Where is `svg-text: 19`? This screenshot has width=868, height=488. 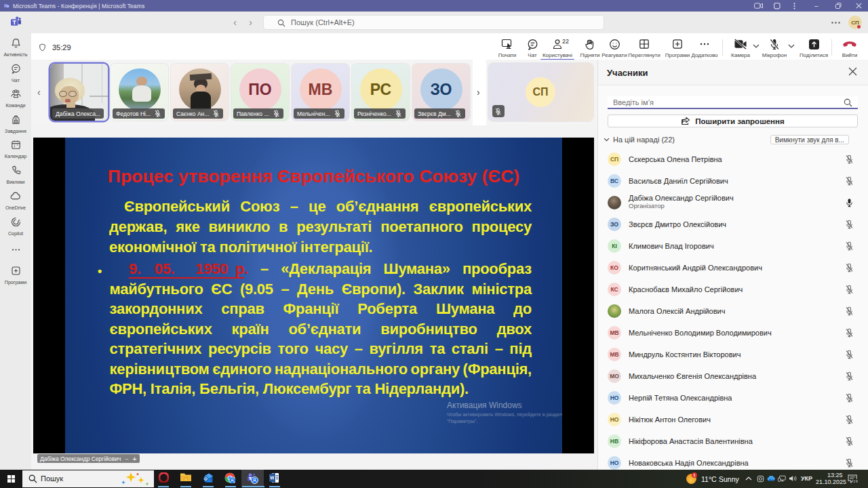 svg-text: 19 is located at coordinates (856, 481).